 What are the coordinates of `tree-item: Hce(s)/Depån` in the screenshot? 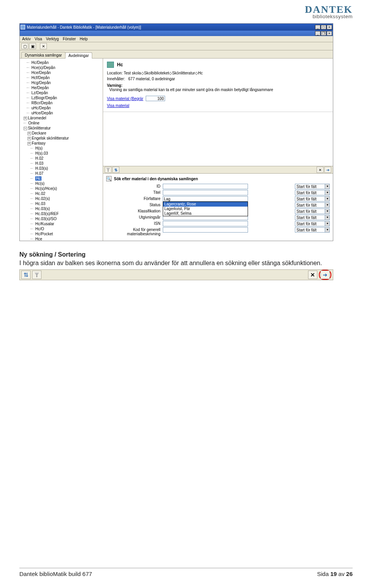 It's located at (43, 67).